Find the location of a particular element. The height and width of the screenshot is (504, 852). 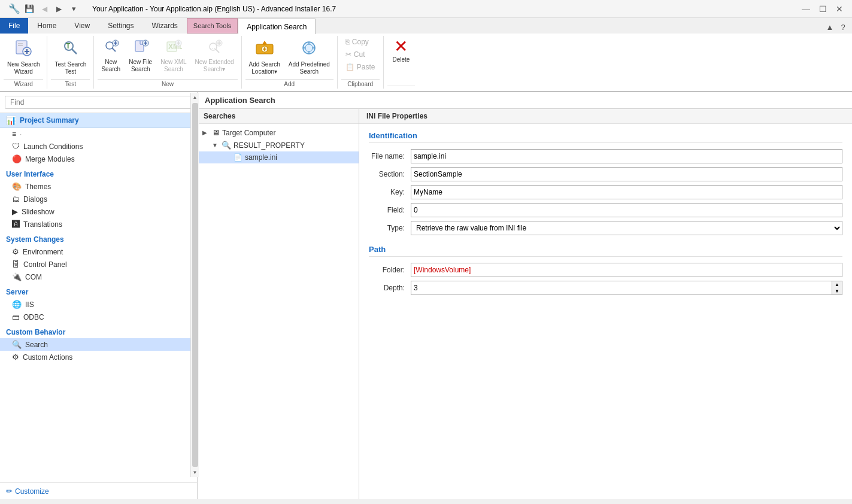

scroll-up-button: ▲ is located at coordinates (195, 97).